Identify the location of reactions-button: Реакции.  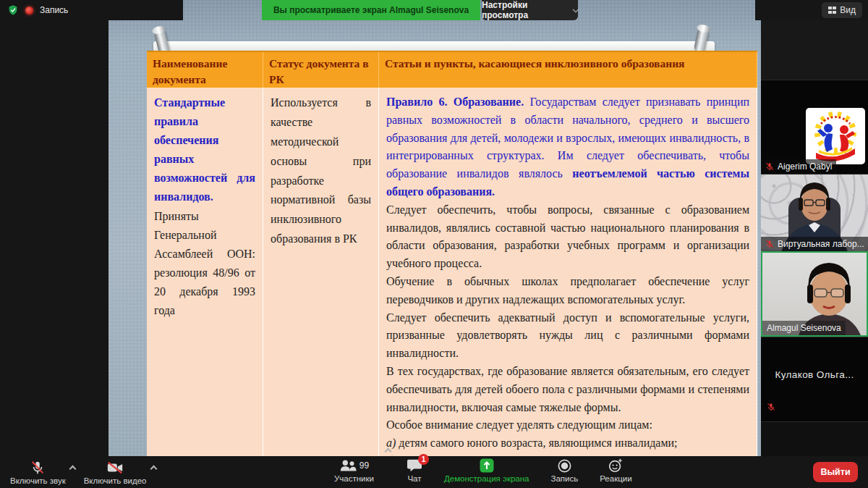
(616, 471).